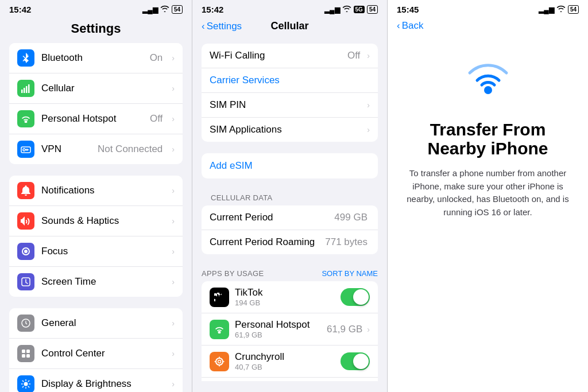 Image resolution: width=588 pixels, height=392 pixels. I want to click on hotspot-value: Off, so click(156, 119).